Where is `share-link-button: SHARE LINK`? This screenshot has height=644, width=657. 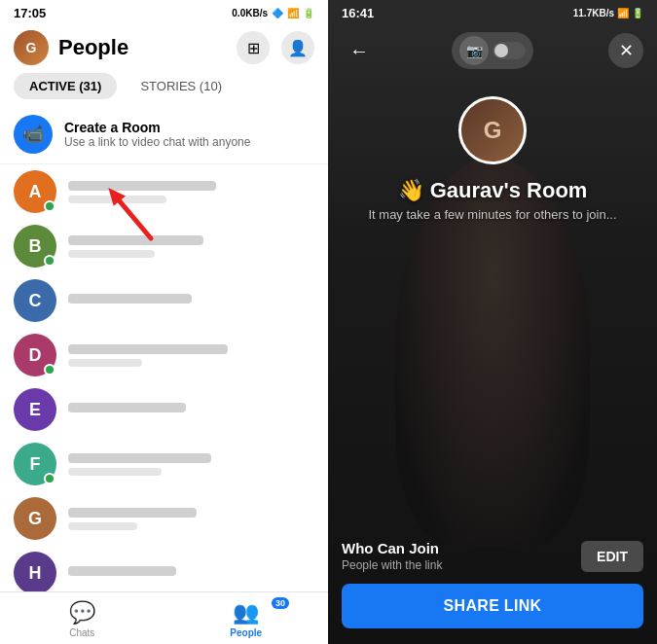 share-link-button: SHARE LINK is located at coordinates (493, 606).